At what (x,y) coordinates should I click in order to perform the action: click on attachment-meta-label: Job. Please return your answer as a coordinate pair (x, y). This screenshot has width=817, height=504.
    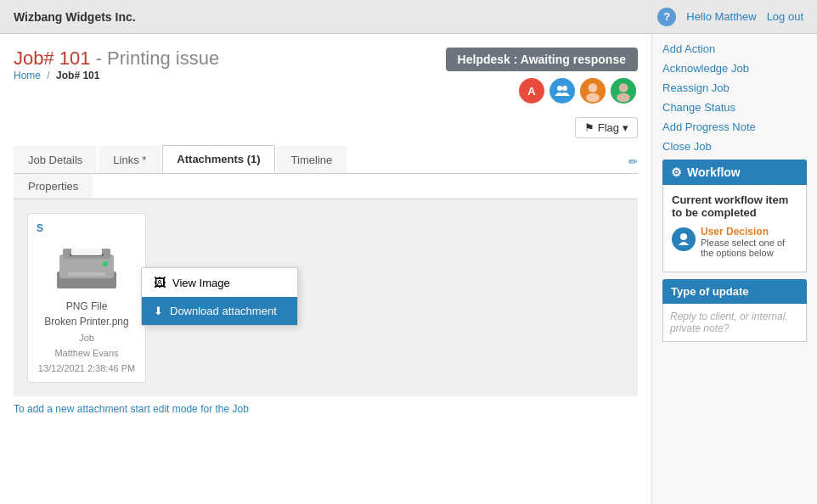
    Looking at the image, I should click on (87, 338).